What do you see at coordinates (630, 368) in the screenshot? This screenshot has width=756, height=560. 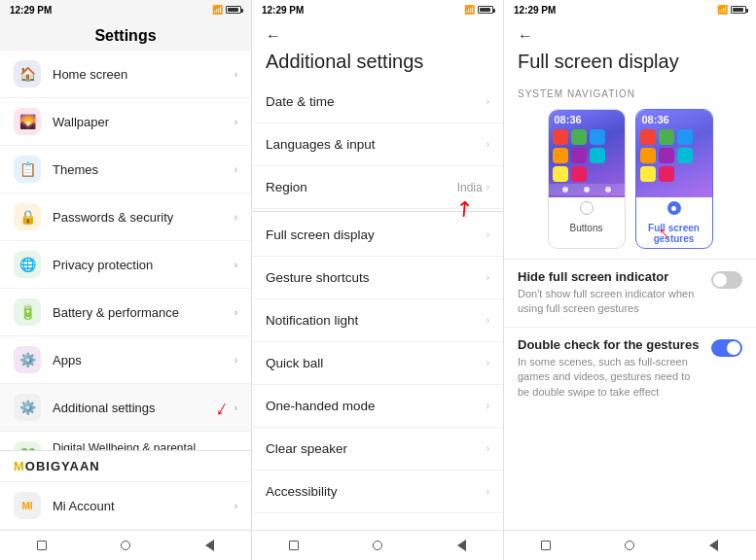 I see `double-setting-inner: Double check for the gestures In some sc…` at bounding box center [630, 368].